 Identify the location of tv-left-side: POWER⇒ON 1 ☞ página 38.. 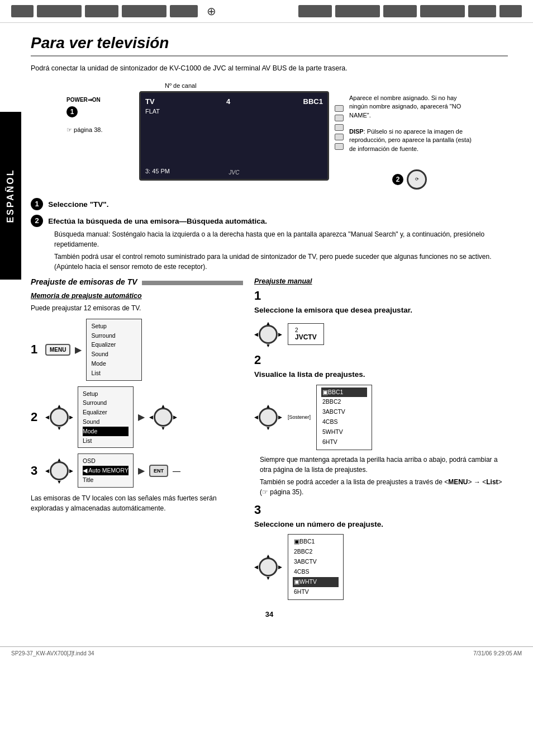
(100, 112).